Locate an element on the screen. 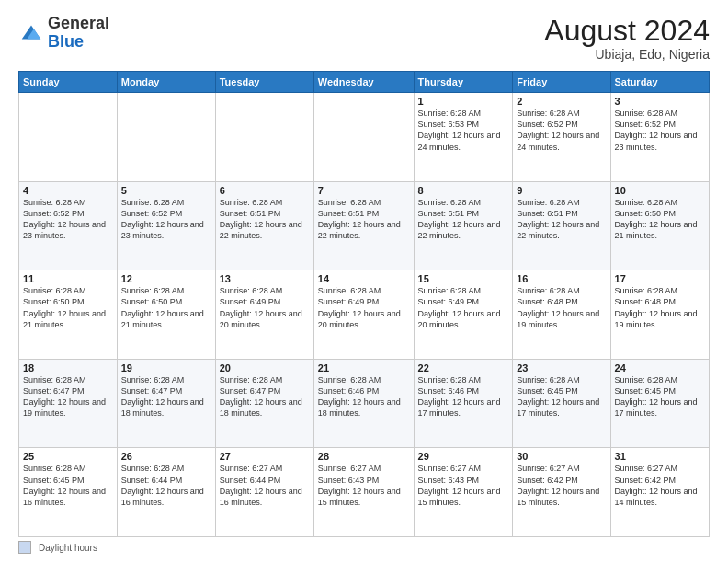 The height and width of the screenshot is (563, 728). day-number: 20 is located at coordinates (265, 368).